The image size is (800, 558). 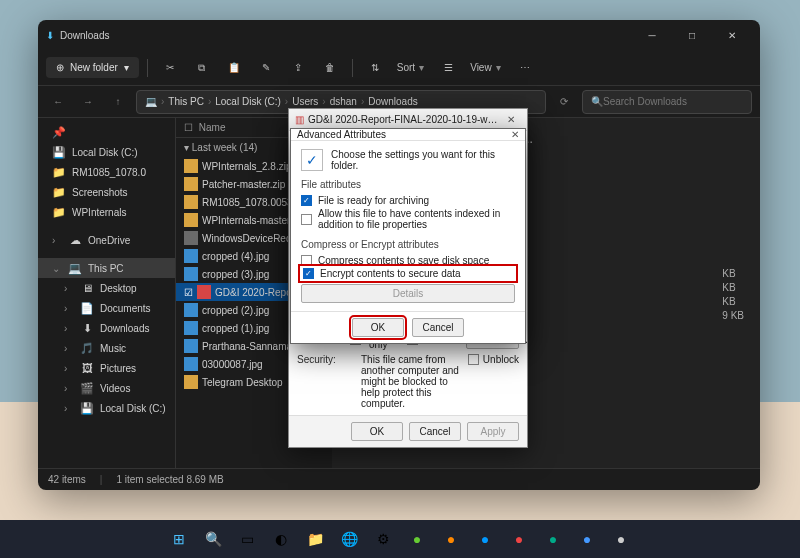 I want to click on search-input, so click(x=673, y=102).